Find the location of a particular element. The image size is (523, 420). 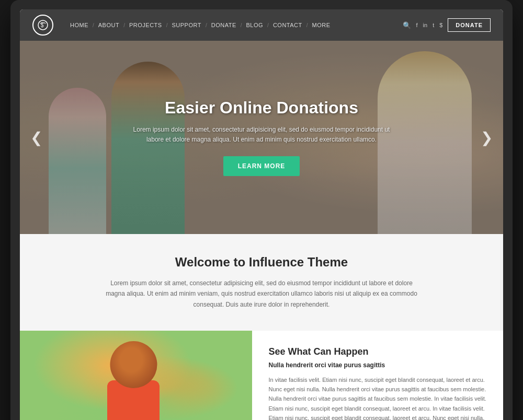

twitter-icon: t is located at coordinates (433, 25).